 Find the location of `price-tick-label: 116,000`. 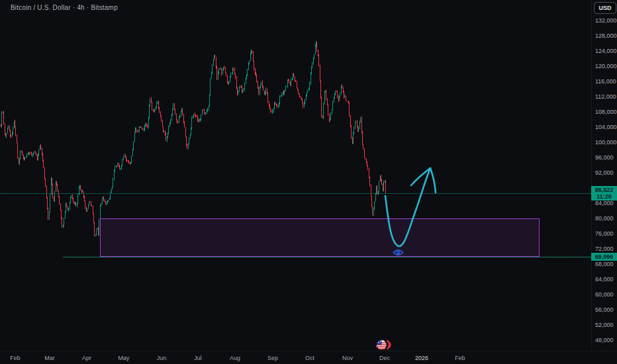

price-tick-label: 116,000 is located at coordinates (606, 81).